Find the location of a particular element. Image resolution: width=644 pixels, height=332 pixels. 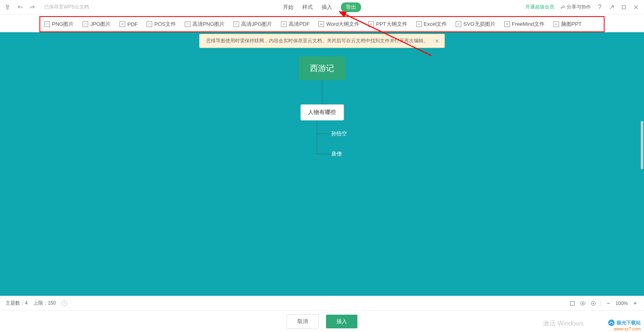

cancel-button: 取消 is located at coordinates (303, 322).